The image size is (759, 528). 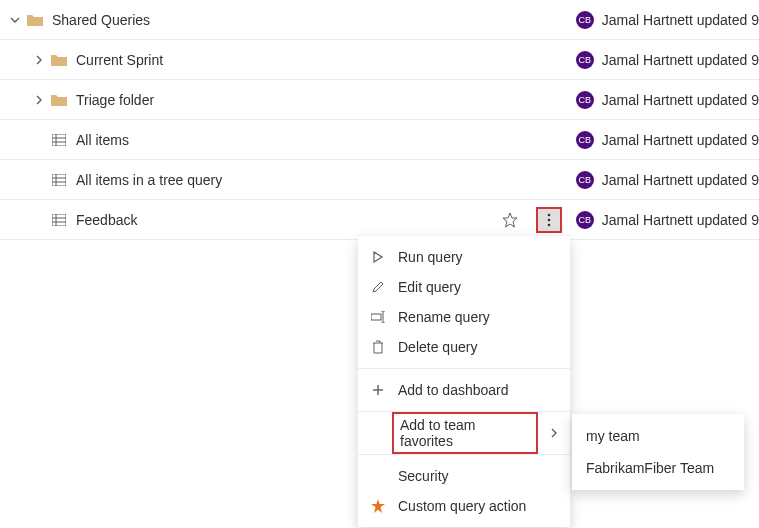 What do you see at coordinates (378, 347) in the screenshot?
I see `trash-icon` at bounding box center [378, 347].